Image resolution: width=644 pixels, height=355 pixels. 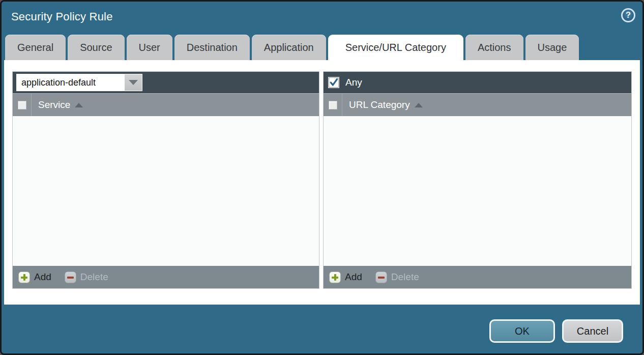 I want to click on url-category-add-button: Add, so click(x=346, y=277).